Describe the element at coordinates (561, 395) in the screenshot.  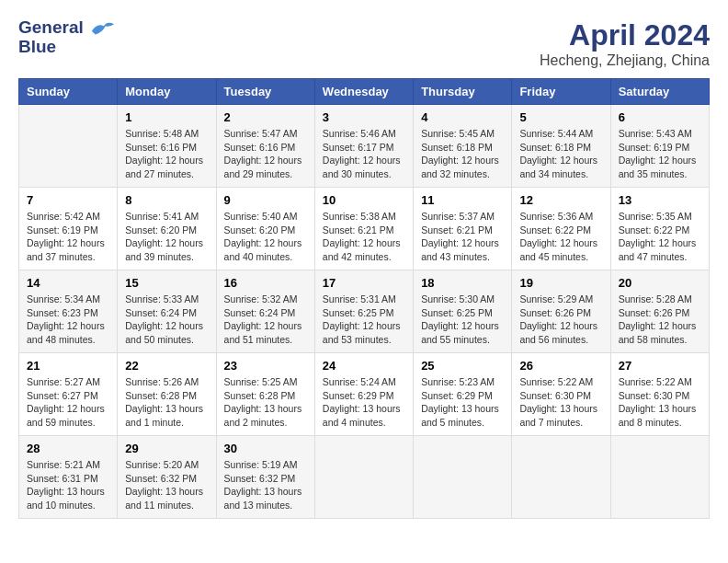
I see `calendar-cell: 26Sunrise: 5:22 AM Sunset: 6:30 PM Dayli…` at that location.